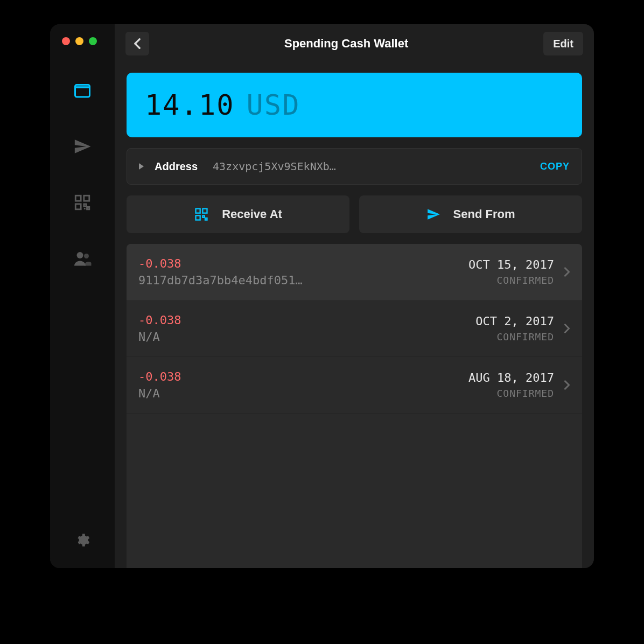 The height and width of the screenshot is (644, 644). Describe the element at coordinates (354, 328) in the screenshot. I see `transaction-row: -0.038 N/A OCT 2, 2017 CONFIRMED` at that location.